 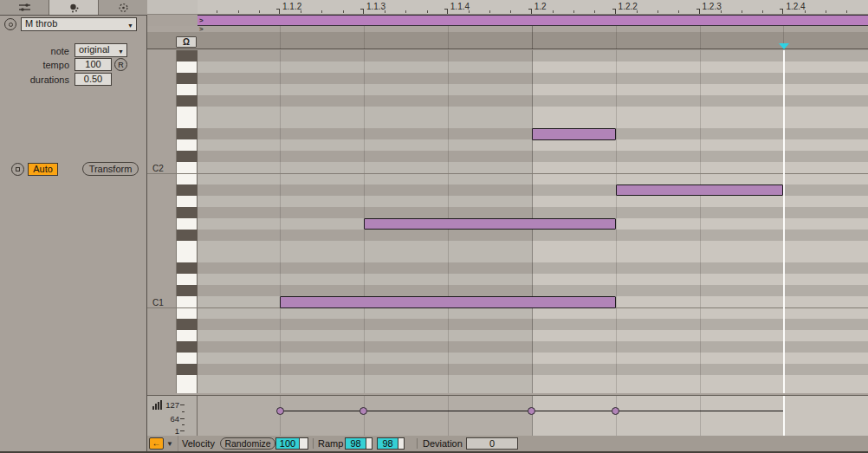 I want to click on black-key-A#2, so click(x=187, y=55).